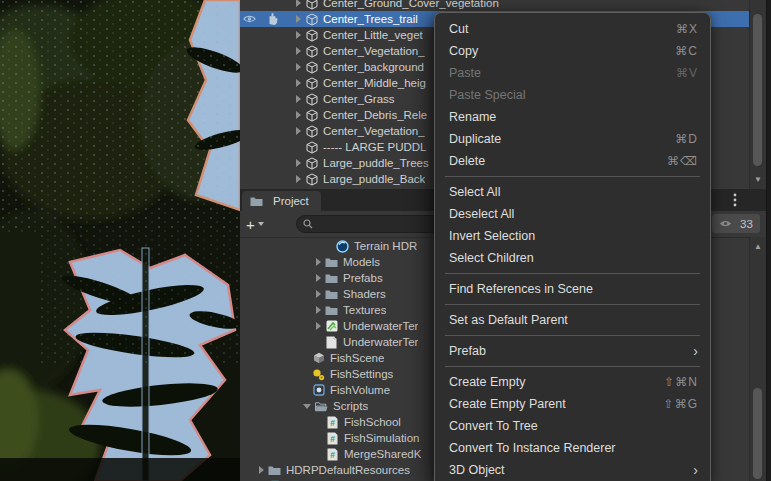  Describe the element at coordinates (562, 51) in the screenshot. I see `menu-item-label: Copy` at that location.